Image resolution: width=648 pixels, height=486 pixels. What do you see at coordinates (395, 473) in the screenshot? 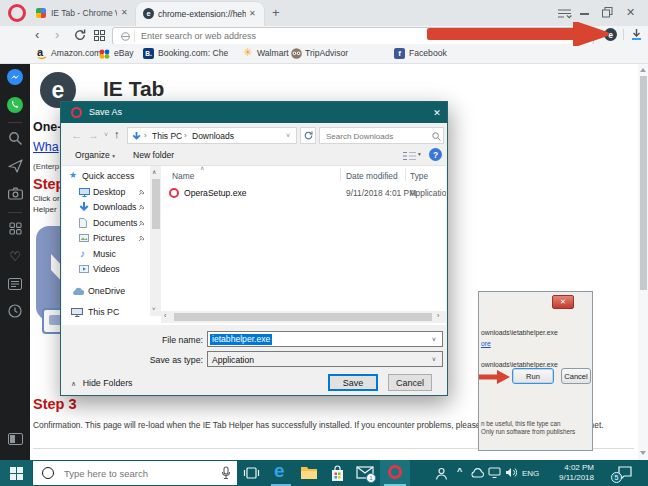
I see `taskbar-opera-button` at bounding box center [395, 473].